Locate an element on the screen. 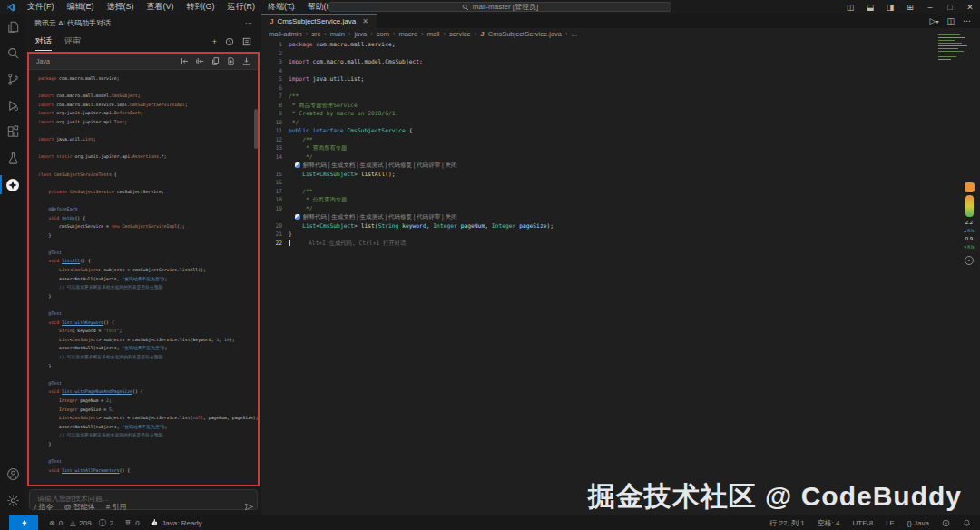 The width and height of the screenshot is (980, 530). split-editor-icon: ◫ is located at coordinates (951, 21).